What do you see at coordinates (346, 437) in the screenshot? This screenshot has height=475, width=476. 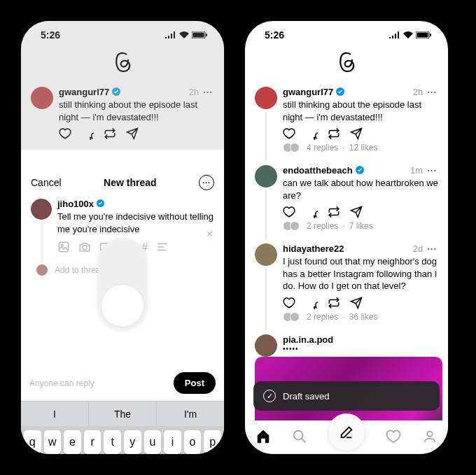 I see `tab-bar` at bounding box center [346, 437].